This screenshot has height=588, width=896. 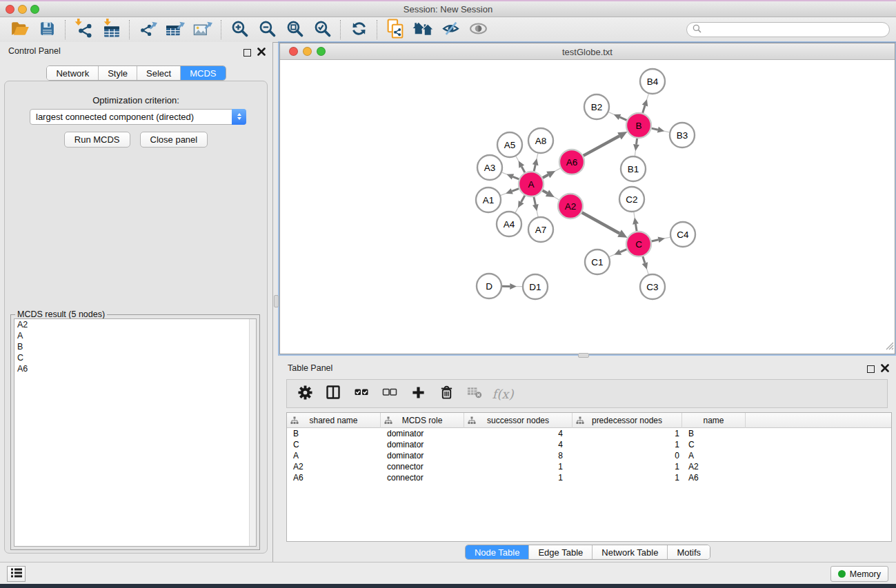 What do you see at coordinates (334, 445) in the screenshot?
I see `table-cell: C` at bounding box center [334, 445].